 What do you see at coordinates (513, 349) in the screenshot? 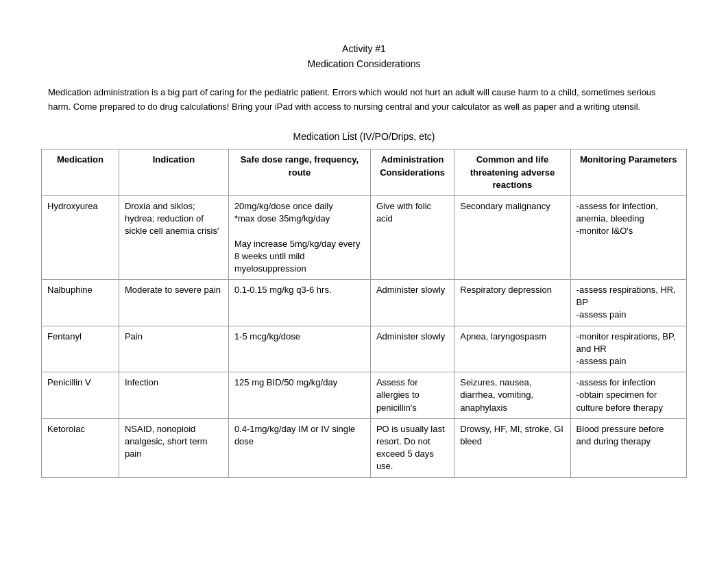
I see `cell-adverse: Apnea, laryngospasm` at bounding box center [513, 349].